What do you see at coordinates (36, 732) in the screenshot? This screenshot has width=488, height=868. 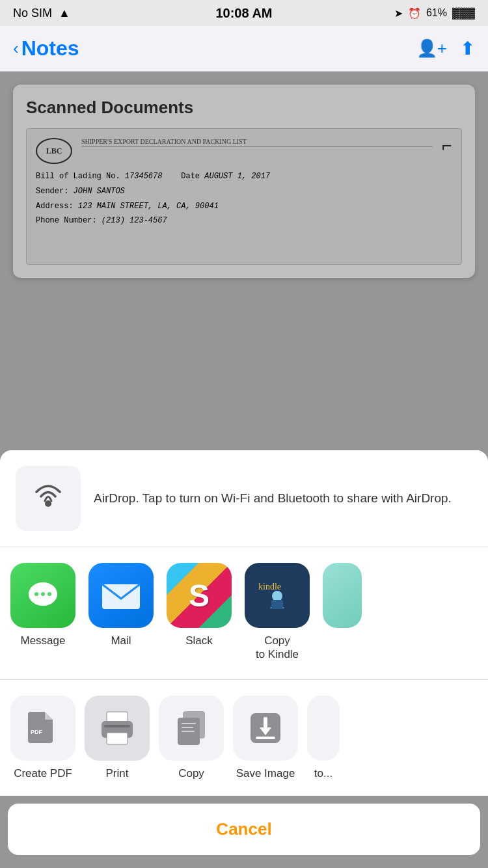 I see `svg-text: PDF` at bounding box center [36, 732].